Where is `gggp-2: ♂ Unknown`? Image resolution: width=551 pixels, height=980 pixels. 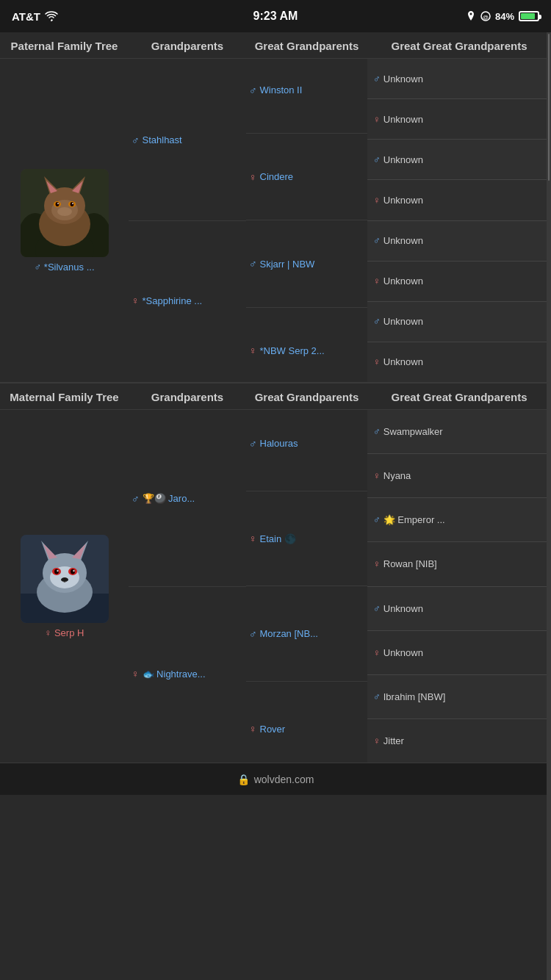 gggp-2: ♂ Unknown is located at coordinates (459, 160).